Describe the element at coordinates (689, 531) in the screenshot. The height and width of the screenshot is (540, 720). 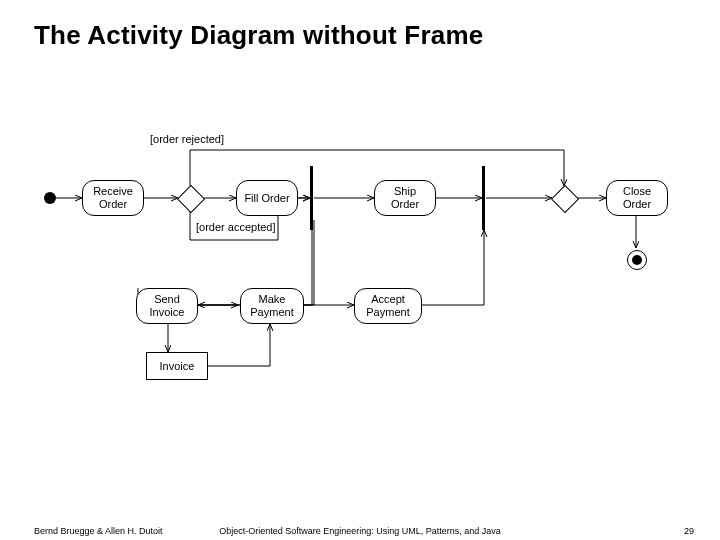
I see `footer-right: 29` at that location.